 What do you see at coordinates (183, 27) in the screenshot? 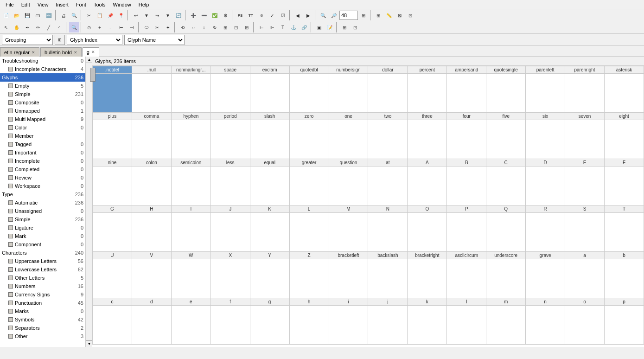
I see `transform-btn: ⟲` at bounding box center [183, 27].